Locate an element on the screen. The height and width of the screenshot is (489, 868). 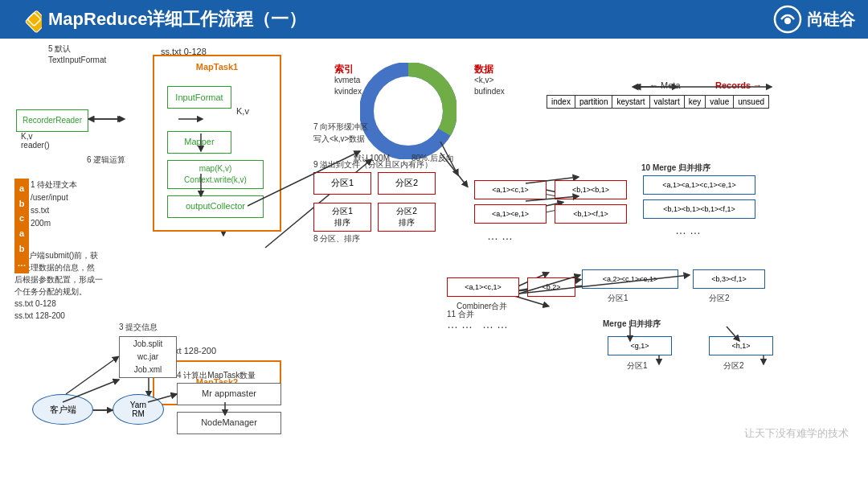
records-label: Records → is located at coordinates (739, 85).